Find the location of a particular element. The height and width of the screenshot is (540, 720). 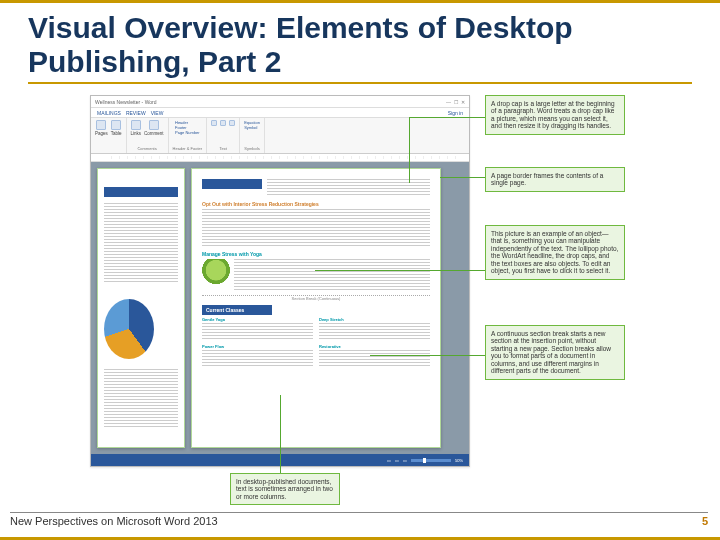

class-c: Deep Stretch is located at coordinates (374, 320).